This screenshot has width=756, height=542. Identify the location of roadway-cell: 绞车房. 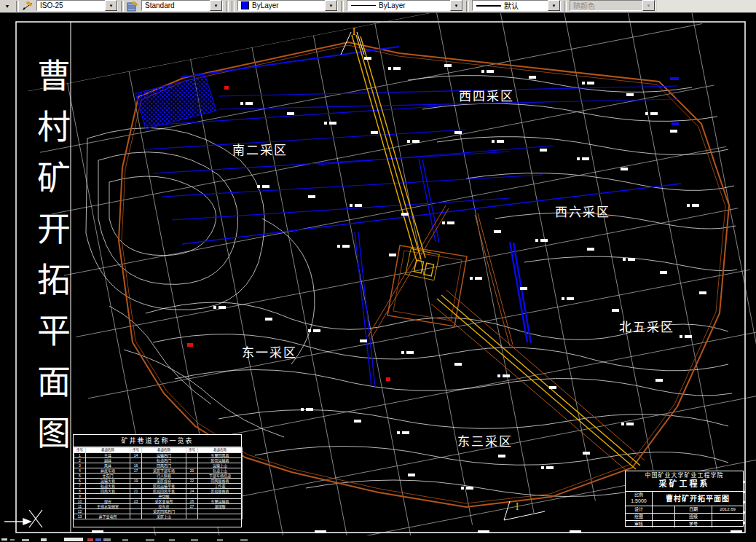
(165, 507).